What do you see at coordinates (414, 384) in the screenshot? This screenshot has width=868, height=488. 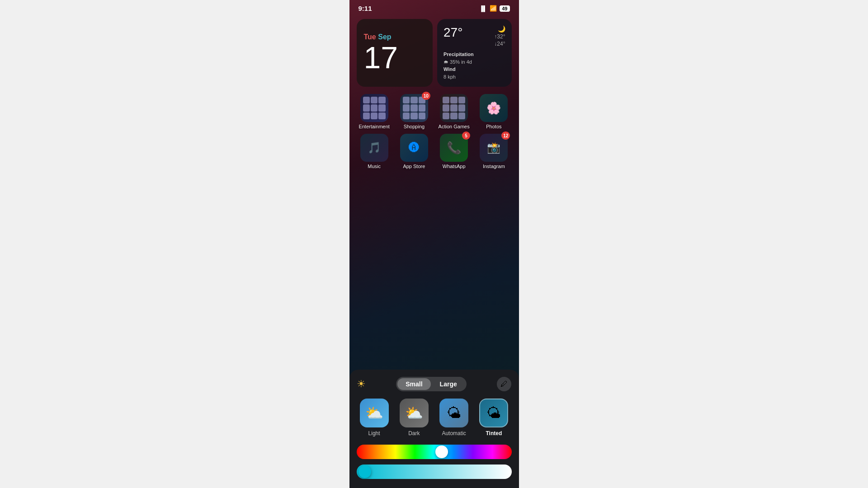 I see `small-size-button: Small` at bounding box center [414, 384].